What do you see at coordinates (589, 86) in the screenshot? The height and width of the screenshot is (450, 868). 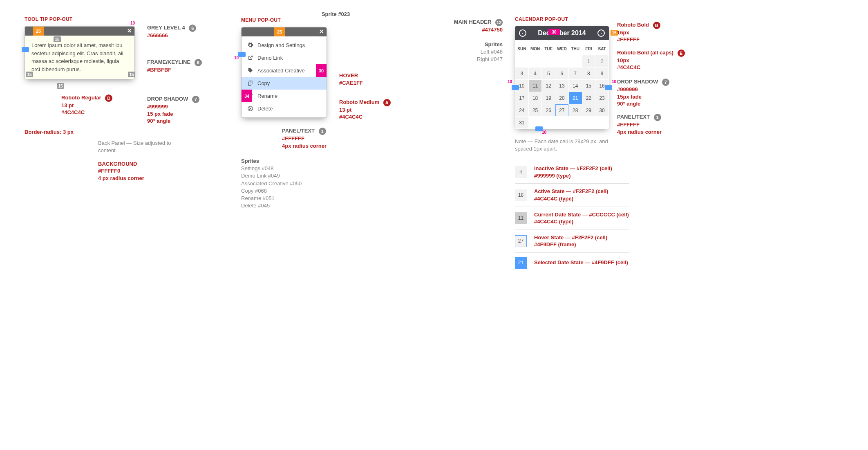 I see `calendar-day: 15` at bounding box center [589, 86].